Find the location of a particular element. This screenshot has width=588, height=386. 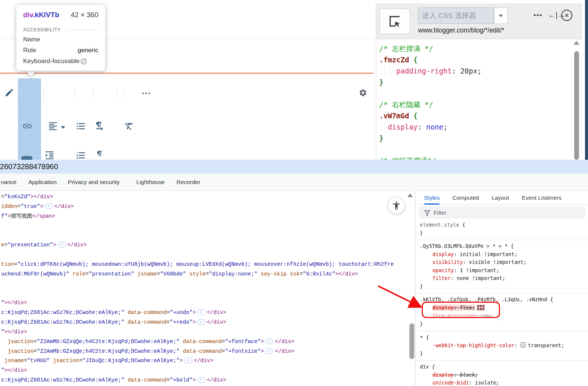

not-focusable-icon is located at coordinates (84, 61).